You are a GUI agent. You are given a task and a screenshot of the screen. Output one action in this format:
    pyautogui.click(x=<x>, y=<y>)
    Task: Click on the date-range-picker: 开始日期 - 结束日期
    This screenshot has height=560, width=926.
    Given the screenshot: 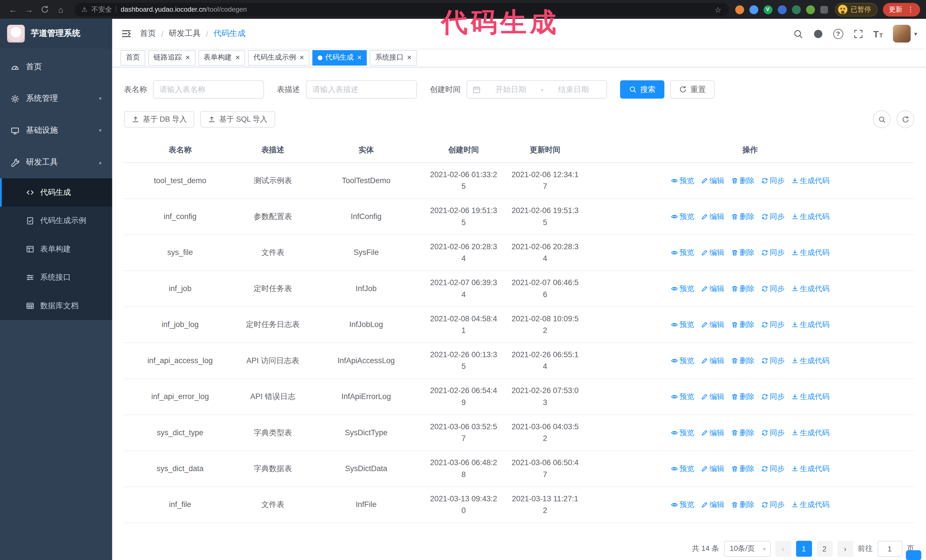 What is the action you would take?
    pyautogui.click(x=537, y=89)
    